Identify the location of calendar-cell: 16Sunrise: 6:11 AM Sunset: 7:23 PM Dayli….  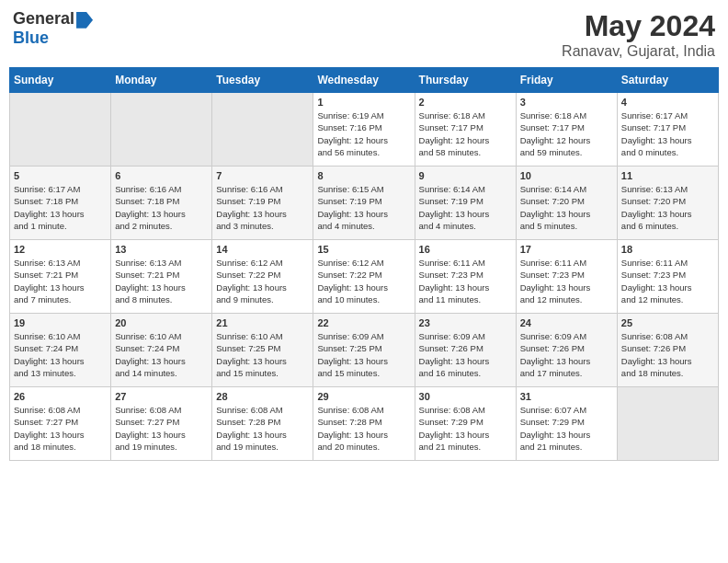
(465, 277).